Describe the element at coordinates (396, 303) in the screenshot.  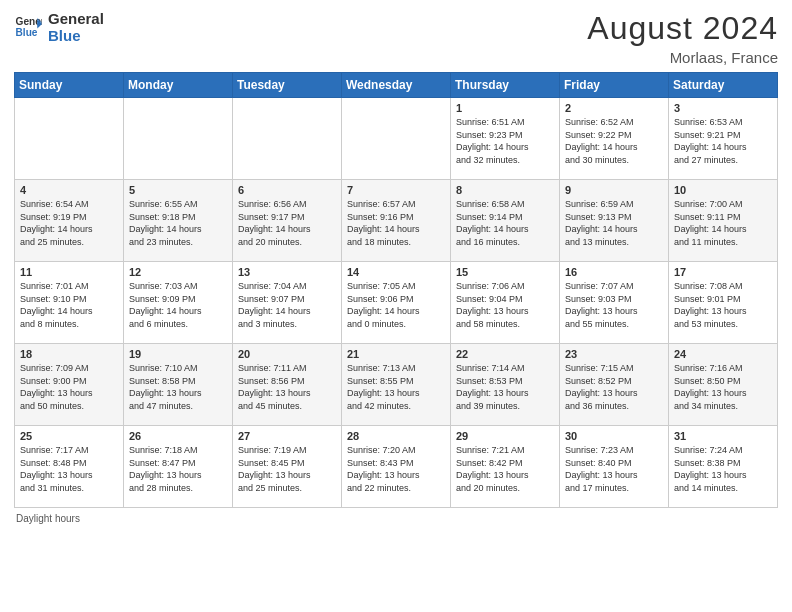
I see `calendar-cell: 14Sunrise: 7:05 AM Sunset: 9:06 PM Dayli…` at that location.